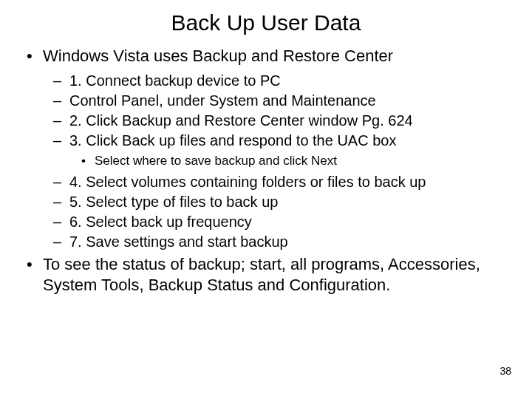 The width and height of the screenshot is (532, 399). I want to click on bullet-level2: – 1. Connect backup device to PC, so click(282, 81).